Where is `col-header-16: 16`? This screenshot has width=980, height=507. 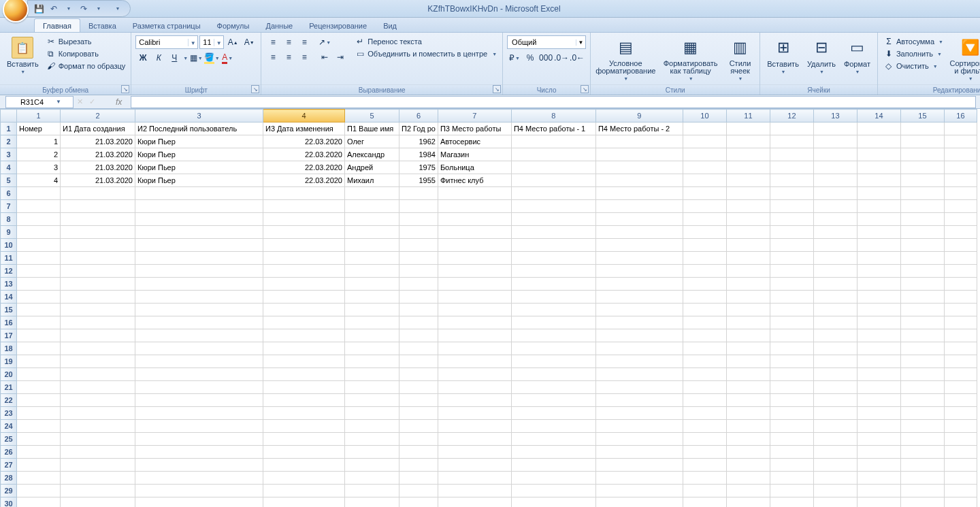
col-header-16: 16 is located at coordinates (960, 116).